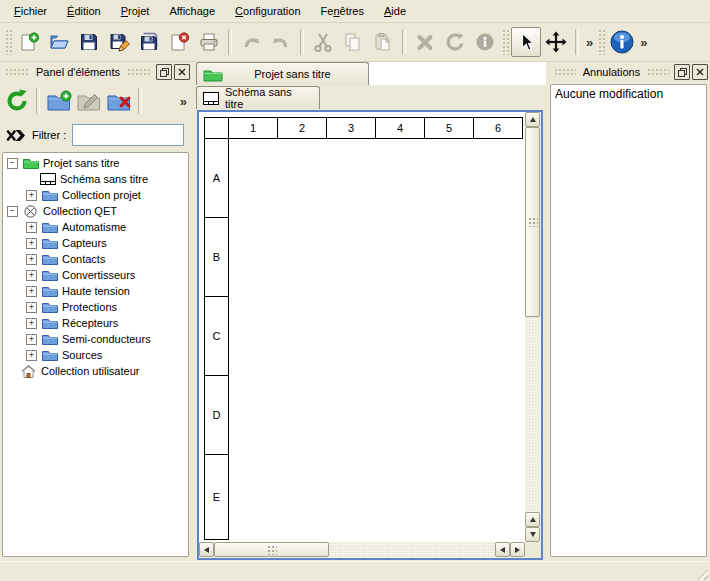 This screenshot has height=581, width=710. What do you see at coordinates (119, 101) in the screenshot?
I see `folder-delete-icon` at bounding box center [119, 101].